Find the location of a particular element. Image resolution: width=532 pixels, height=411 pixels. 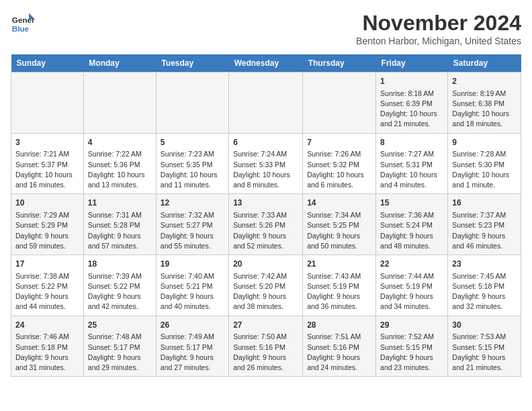

day-number: 16 is located at coordinates (484, 203).